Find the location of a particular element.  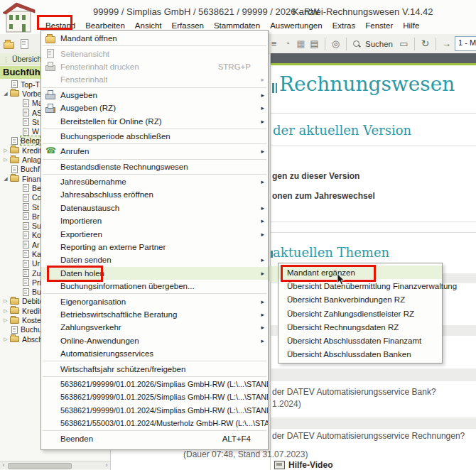

menu-item-anrufen: Anrufen▸ is located at coordinates (155, 151).